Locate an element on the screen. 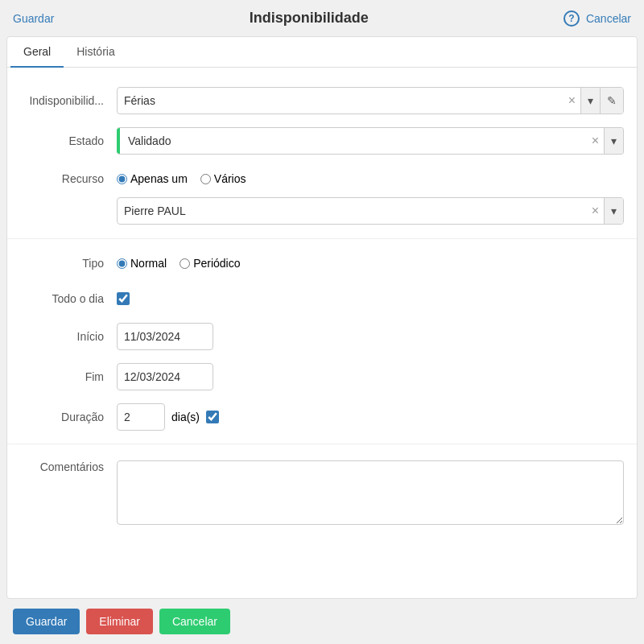 Image resolution: width=644 pixels, height=644 pixels. recurso-radio-area: Apenas um Vários is located at coordinates (370, 179).